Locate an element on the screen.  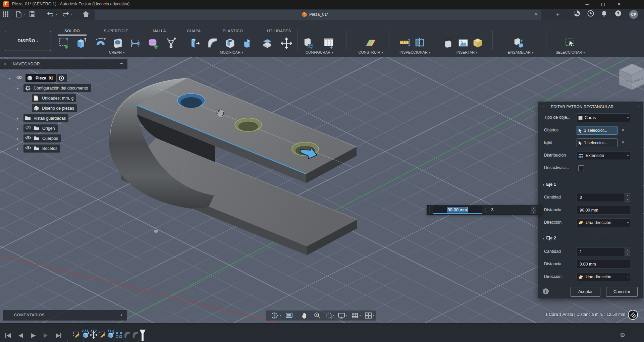
display-settings-icon is located at coordinates (341, 316).